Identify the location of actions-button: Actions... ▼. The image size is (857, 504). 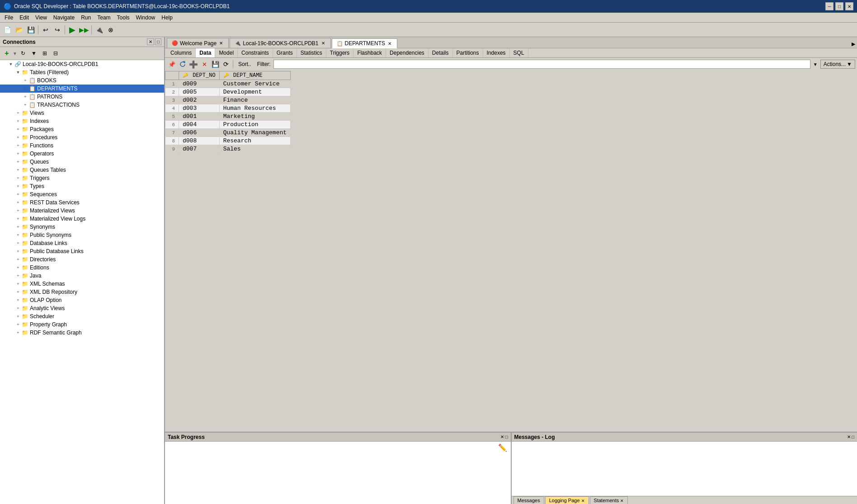
(838, 64).